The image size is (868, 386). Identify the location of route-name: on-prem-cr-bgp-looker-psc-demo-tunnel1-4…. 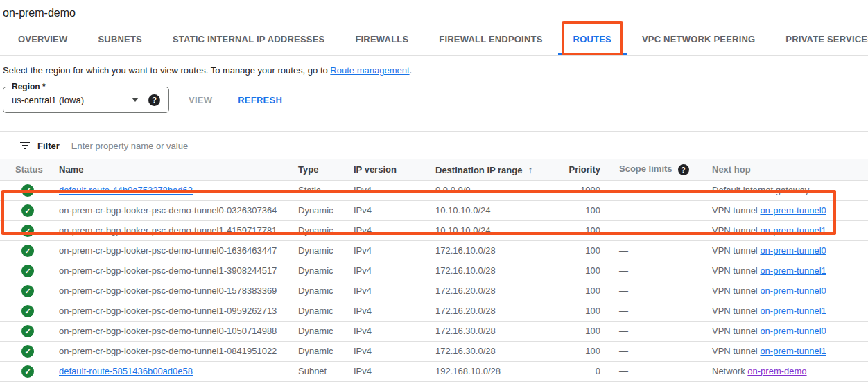
(168, 230).